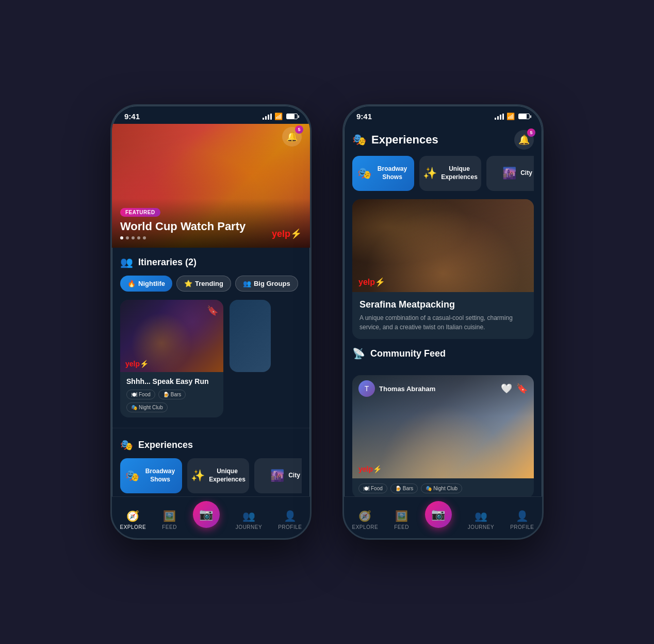 Image resolution: width=654 pixels, height=644 pixels. Describe the element at coordinates (401, 520) in the screenshot. I see `nav-feed-2: 🖼️ FEED` at that location.